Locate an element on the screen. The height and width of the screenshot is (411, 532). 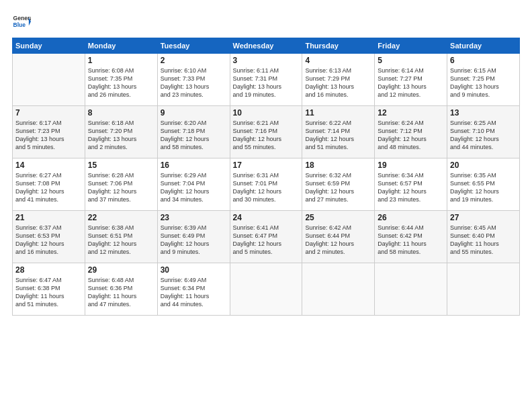
day-number: 17 is located at coordinates (266, 165).